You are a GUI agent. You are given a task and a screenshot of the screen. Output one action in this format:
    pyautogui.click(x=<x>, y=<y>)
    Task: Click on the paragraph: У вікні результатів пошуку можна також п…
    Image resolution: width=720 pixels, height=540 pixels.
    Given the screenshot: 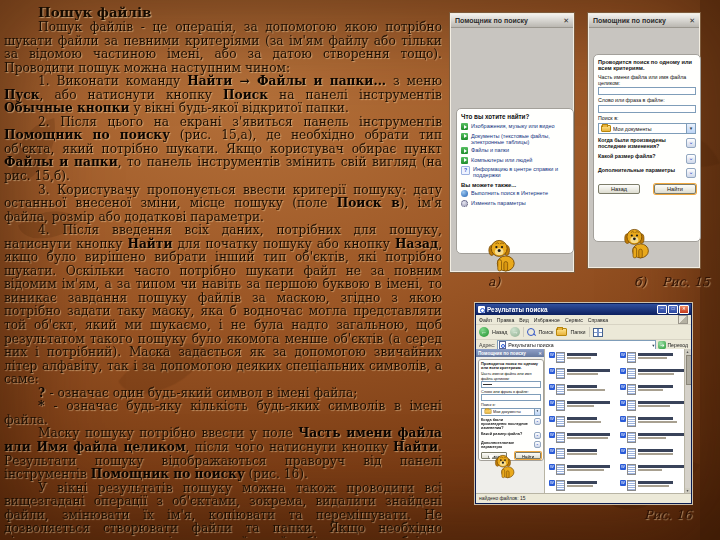 What is the action you would take?
    pyautogui.click(x=223, y=510)
    